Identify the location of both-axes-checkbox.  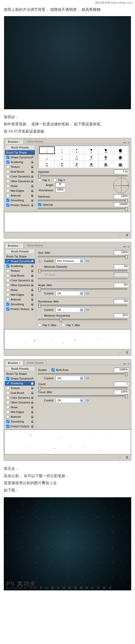
(53, 370).